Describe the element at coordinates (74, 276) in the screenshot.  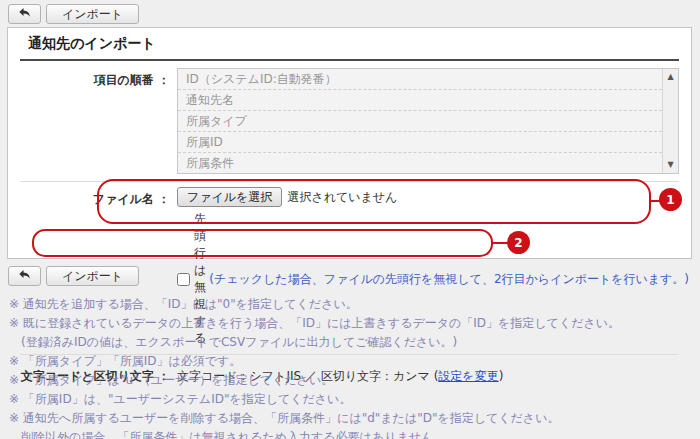
I see `bottom-toolbar: インポート` at that location.